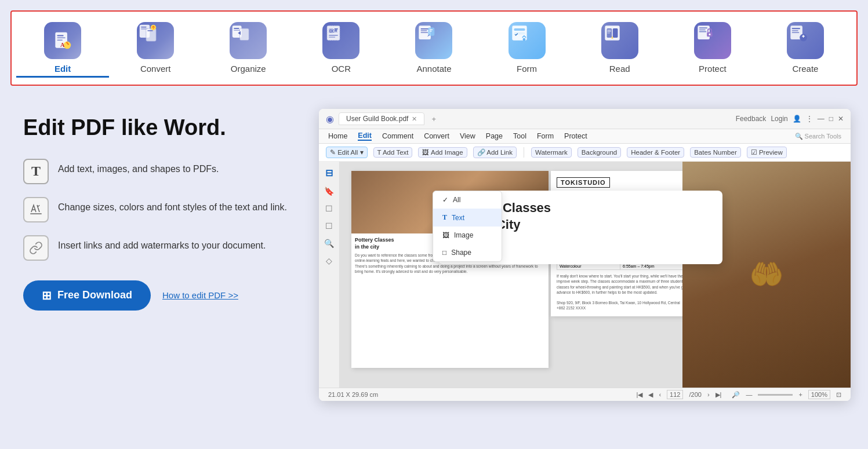 The image size is (868, 449). Describe the element at coordinates (414, 119) in the screenshot. I see `tab-close-button: ✕` at that location.